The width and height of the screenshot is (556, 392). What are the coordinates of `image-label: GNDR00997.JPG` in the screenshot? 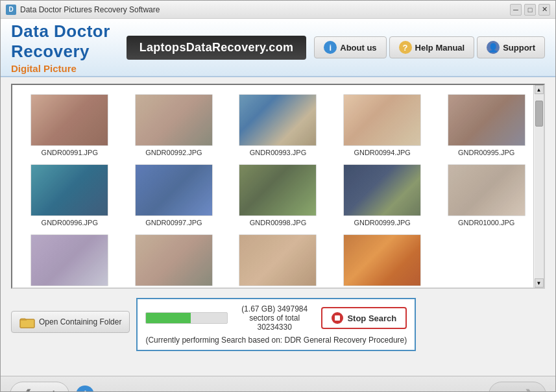 It's located at (174, 223).